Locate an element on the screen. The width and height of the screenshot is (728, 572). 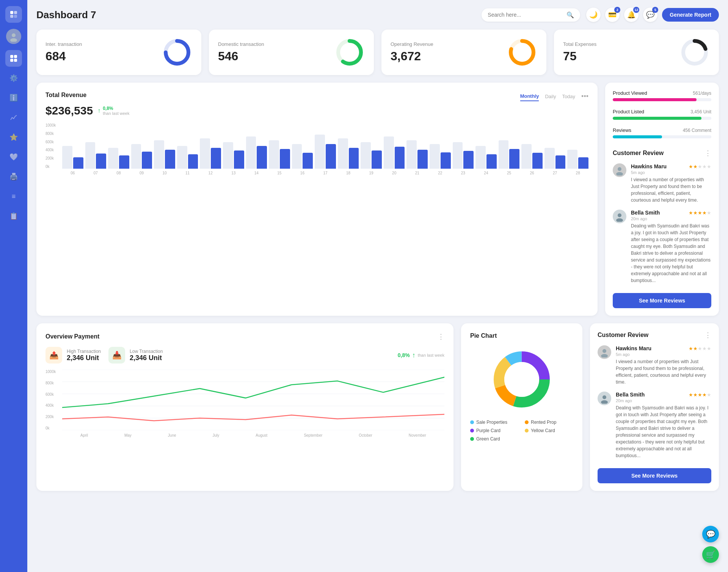
sidebar-item-menu: ≡ is located at coordinates (14, 196).